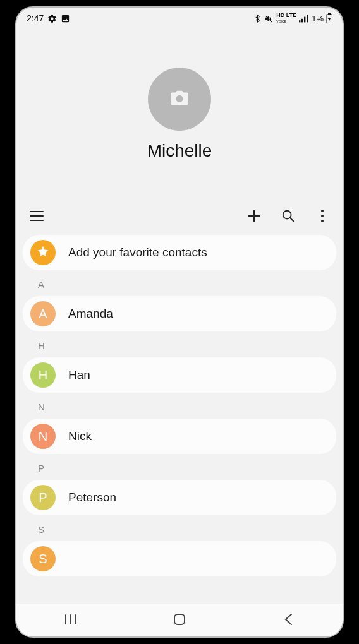  Describe the element at coordinates (43, 375) in the screenshot. I see `contact-avatar: H` at that location.